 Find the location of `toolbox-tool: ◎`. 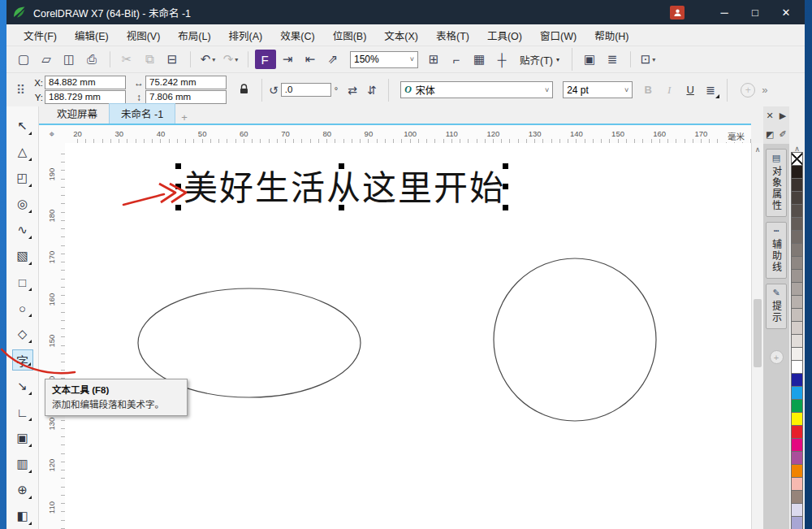

toolbox-tool: ◎ is located at coordinates (23, 204).